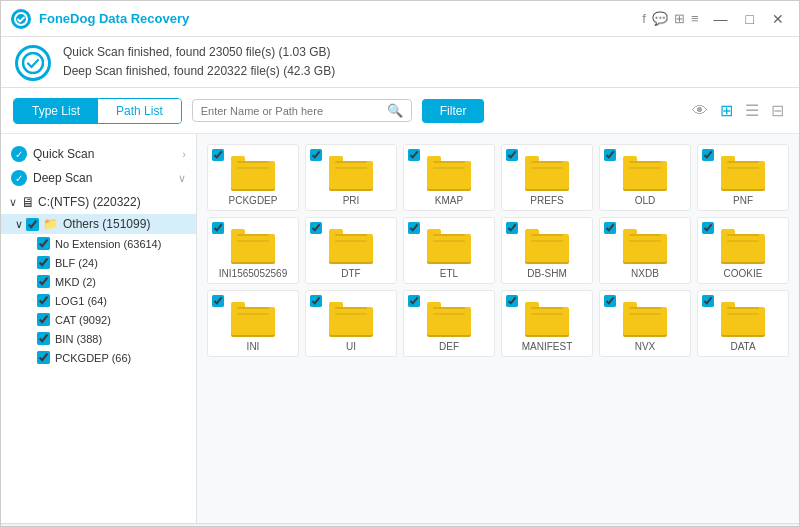 The height and width of the screenshot is (527, 800). I want to click on file-label: UI, so click(351, 346).